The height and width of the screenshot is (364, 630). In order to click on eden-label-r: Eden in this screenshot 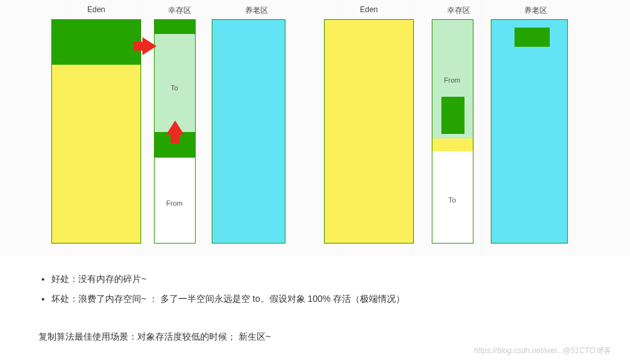, I will do `click(369, 10)`.